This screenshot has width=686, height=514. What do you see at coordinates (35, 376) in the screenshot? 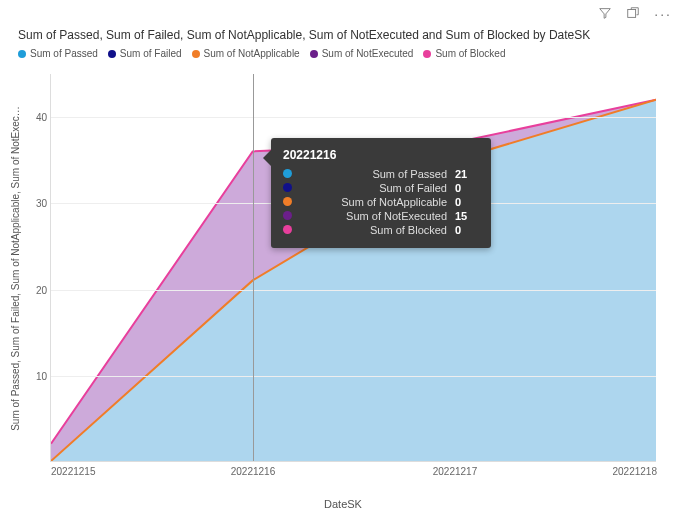
I see `y-tick-label: 10` at bounding box center [35, 376].